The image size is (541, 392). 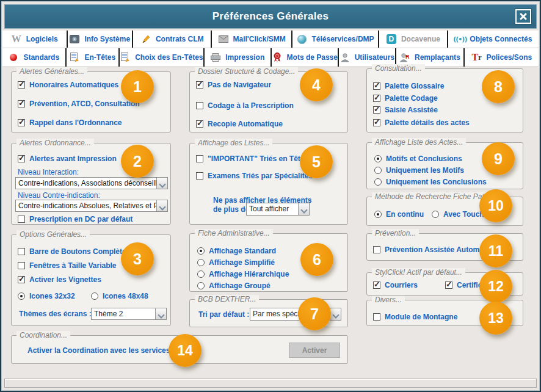 What do you see at coordinates (67, 159) in the screenshot?
I see `checkbox-alertes-avant-impression: Alertes avant Impression` at bounding box center [67, 159].